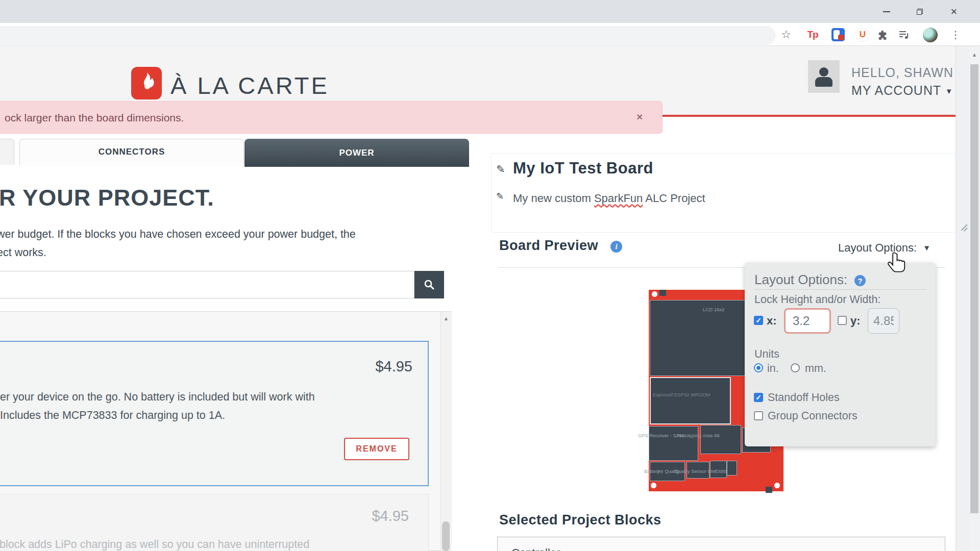  I want to click on project-subtitle: My new custom SparkFun ALC Project, so click(609, 198).